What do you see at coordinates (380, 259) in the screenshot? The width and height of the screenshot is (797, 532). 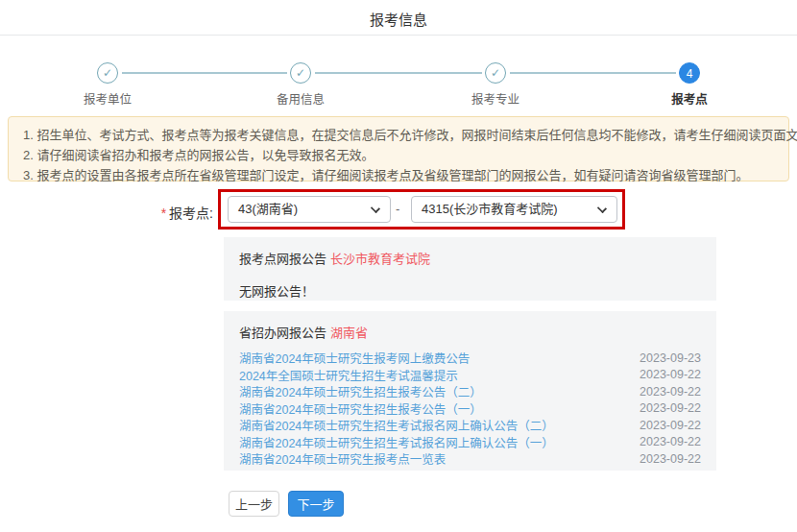 I see `site-name: 长沙市教育考试院` at bounding box center [380, 259].